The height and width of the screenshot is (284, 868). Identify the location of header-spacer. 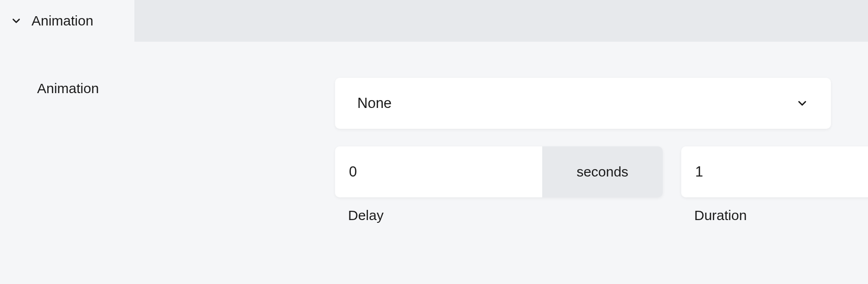
(501, 21).